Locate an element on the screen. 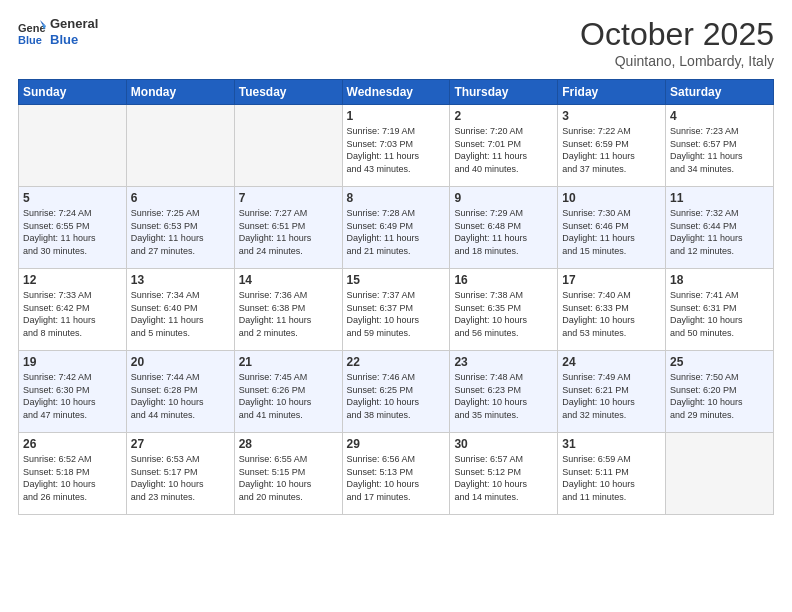 This screenshot has height=612, width=792. day-number: 4 is located at coordinates (720, 116).